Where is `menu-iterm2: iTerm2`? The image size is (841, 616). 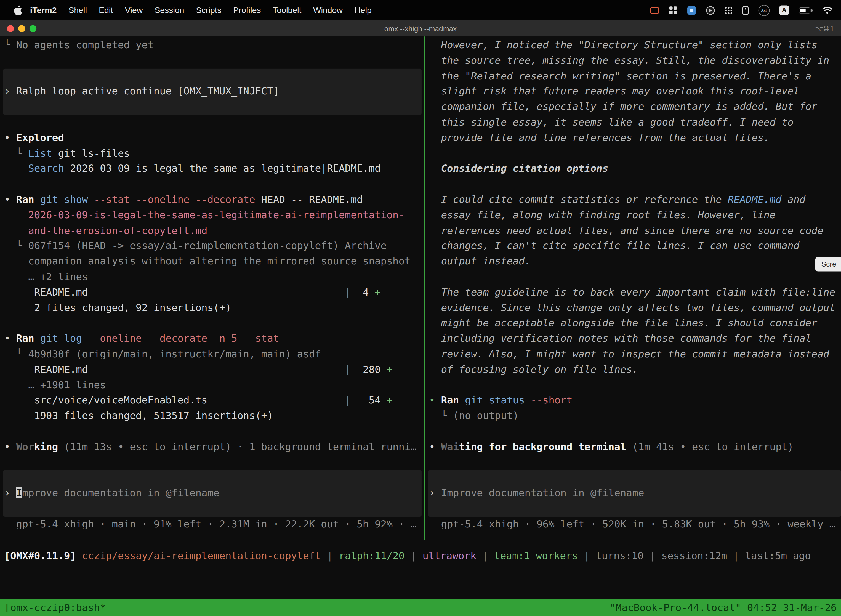
menu-iterm2: iTerm2 is located at coordinates (43, 10).